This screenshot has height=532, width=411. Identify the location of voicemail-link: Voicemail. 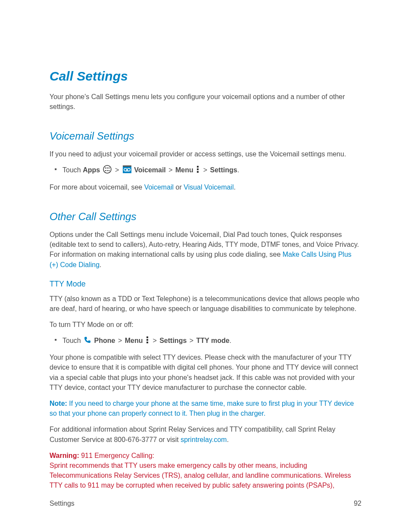
(159, 187).